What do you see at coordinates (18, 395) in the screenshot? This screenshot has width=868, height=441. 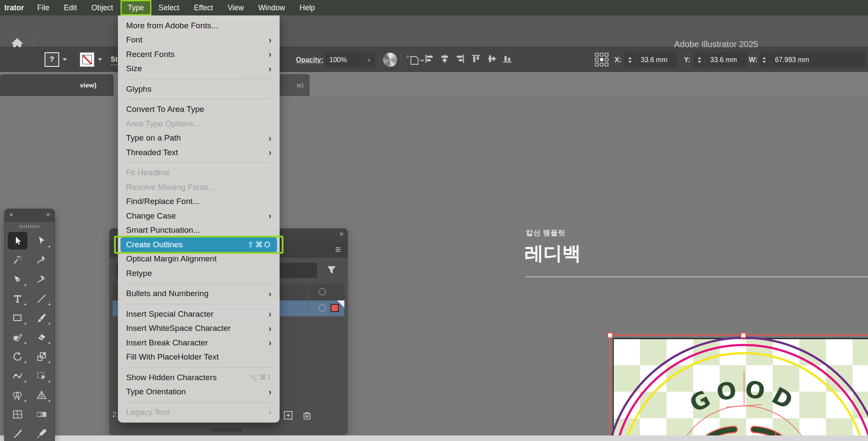 I see `tool-shape-builder` at bounding box center [18, 395].